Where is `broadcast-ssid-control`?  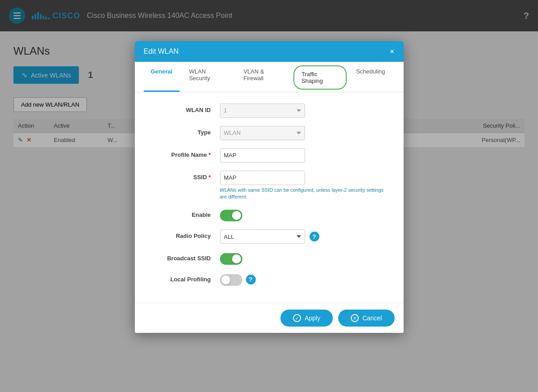 broadcast-ssid-control is located at coordinates (303, 258).